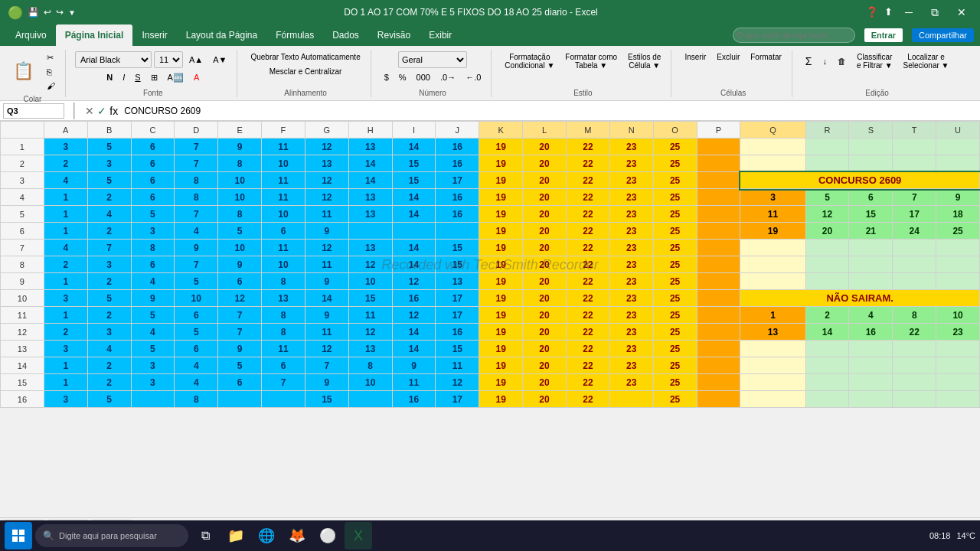 The width and height of the screenshot is (980, 551). What do you see at coordinates (109, 248) in the screenshot?
I see `cell: 7` at bounding box center [109, 248].